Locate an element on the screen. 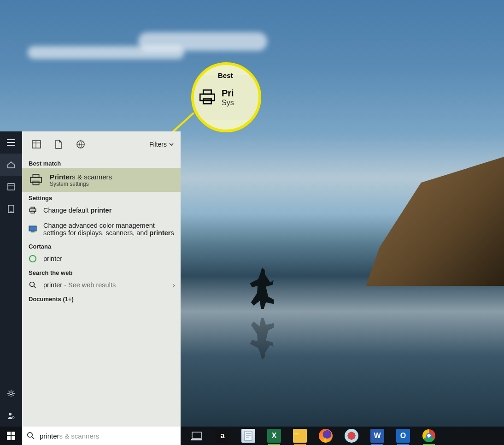 The height and width of the screenshot is (445, 504). result-cortana-printer: printer is located at coordinates (101, 259).